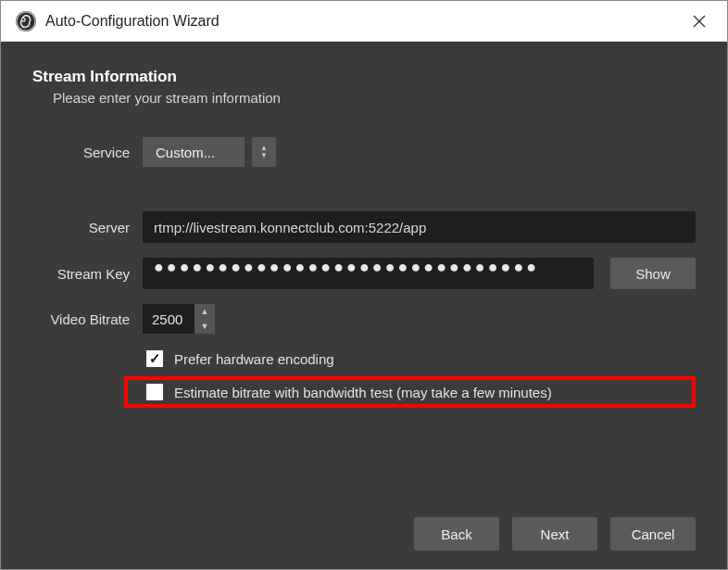 This screenshot has width=728, height=570. What do you see at coordinates (113, 152) in the screenshot?
I see `service-label: Service` at bounding box center [113, 152].